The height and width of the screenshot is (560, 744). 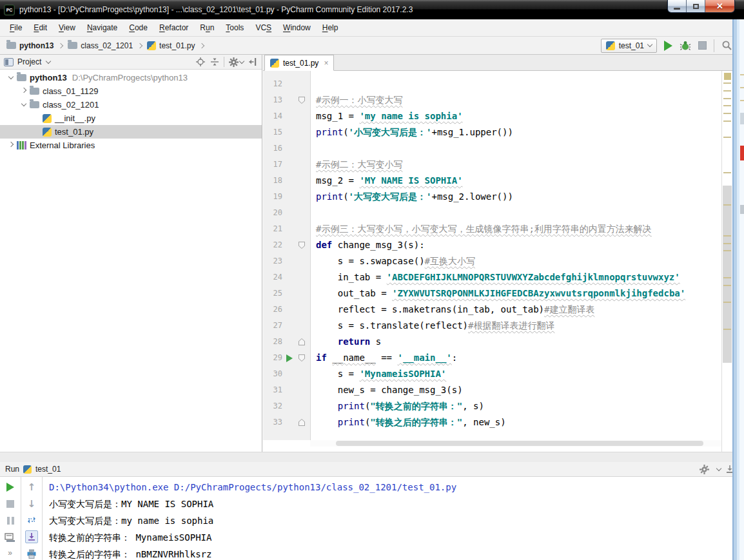 I want to click on menu-item-view: View, so click(x=67, y=28).